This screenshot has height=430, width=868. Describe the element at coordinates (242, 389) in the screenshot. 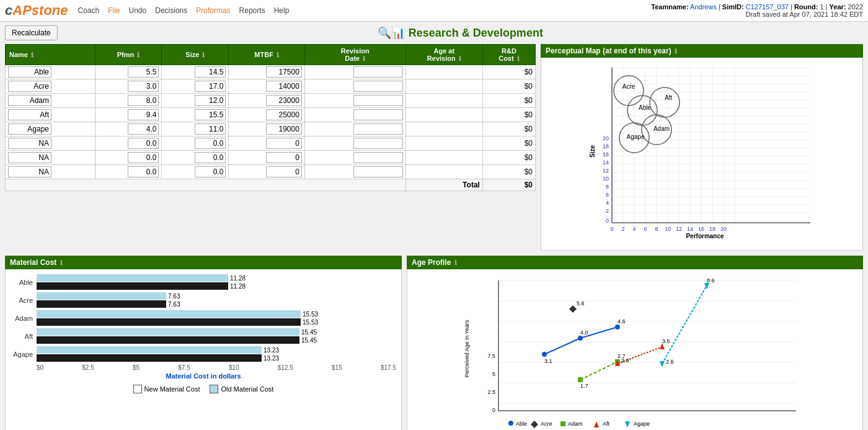

I see `legend-old: Old Material Cost` at that location.